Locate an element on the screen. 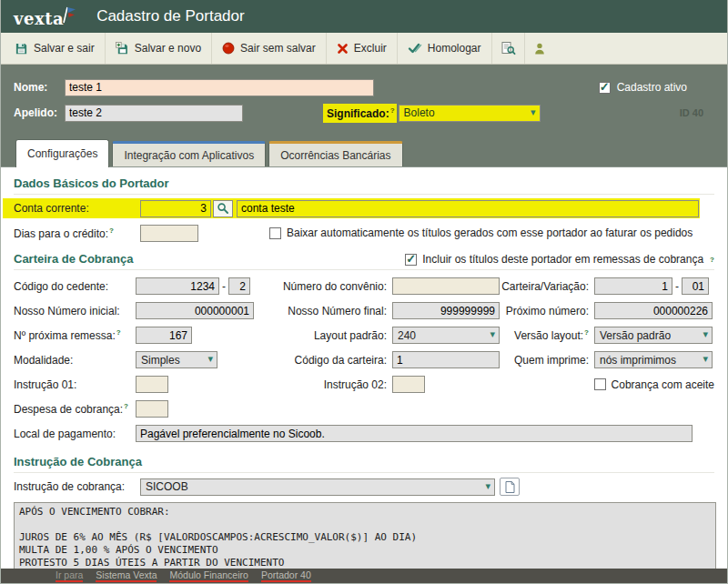 Image resolution: width=728 pixels, height=584 pixels. toolbar: Salvar e sair Salvar e novo Sair sem sal… is located at coordinates (364, 49).